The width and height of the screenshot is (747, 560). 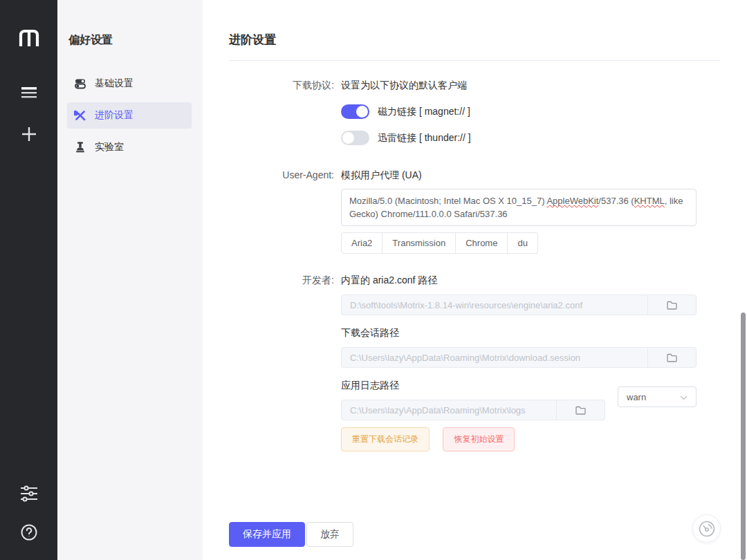 I want to click on user-agent-heading: 模拟用户代理 (UA), so click(x=519, y=175).